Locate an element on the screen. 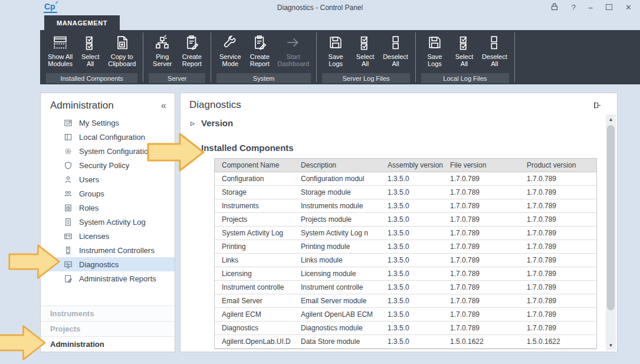  cell-description: Instruments module is located at coordinates (337, 206).